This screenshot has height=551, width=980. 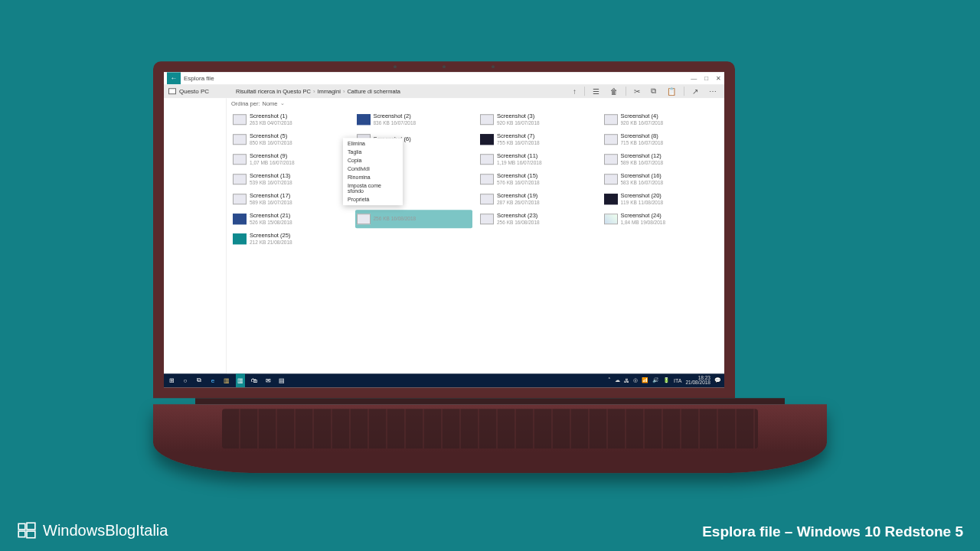 I want to click on file-item: Screenshot (19) 287 KB 26/07/2018, so click(x=537, y=199).